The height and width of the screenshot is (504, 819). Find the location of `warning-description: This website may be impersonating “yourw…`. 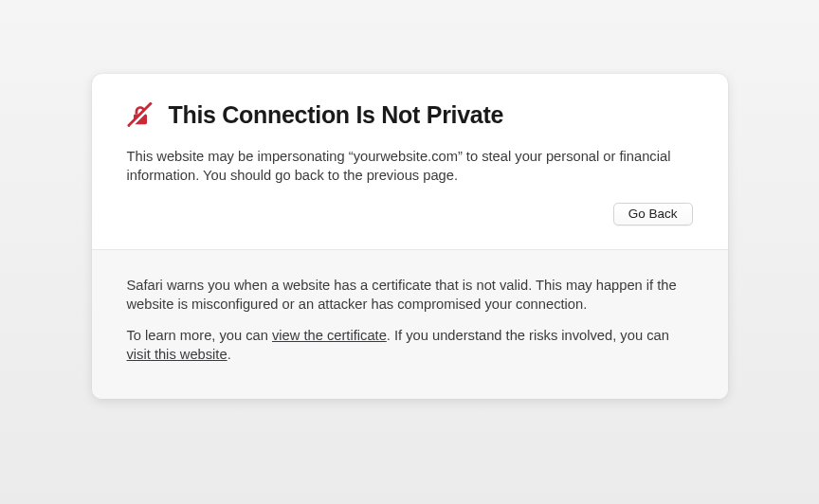

warning-description: This website may be impersonating “yourw… is located at coordinates (410, 167).